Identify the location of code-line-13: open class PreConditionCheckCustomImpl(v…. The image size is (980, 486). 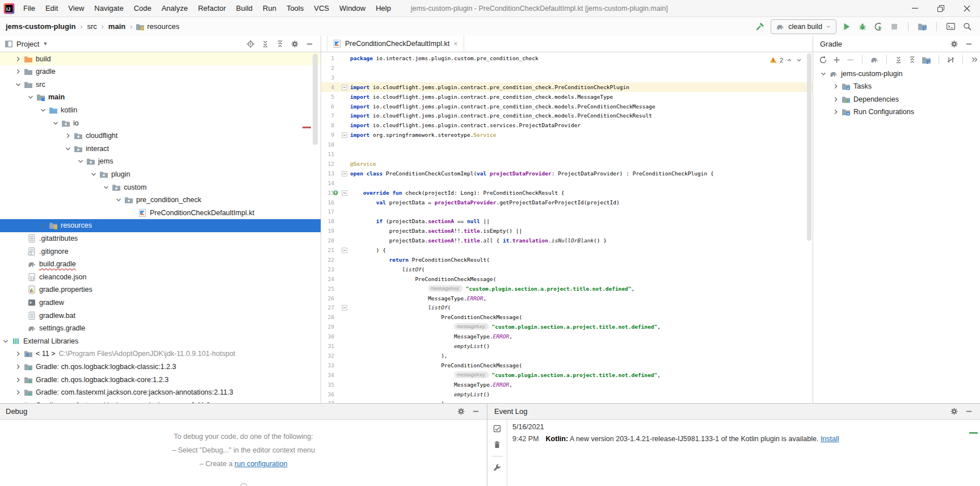
(532, 174).